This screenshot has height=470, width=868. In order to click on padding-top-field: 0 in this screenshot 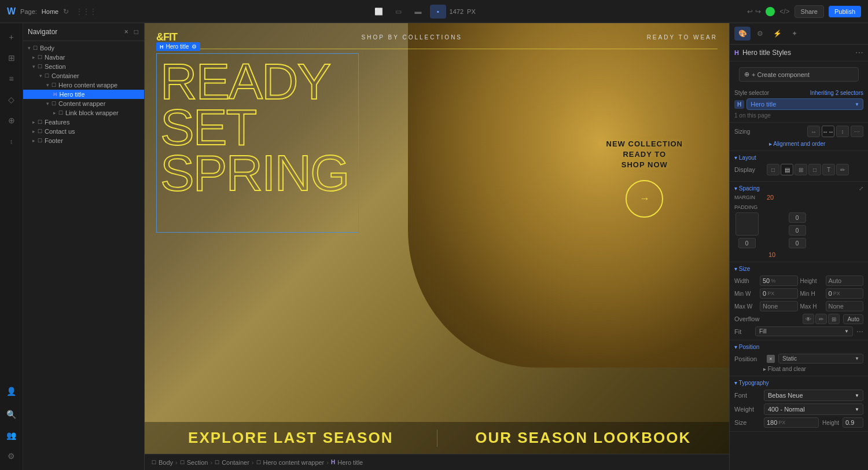, I will do `click(797, 218)`.